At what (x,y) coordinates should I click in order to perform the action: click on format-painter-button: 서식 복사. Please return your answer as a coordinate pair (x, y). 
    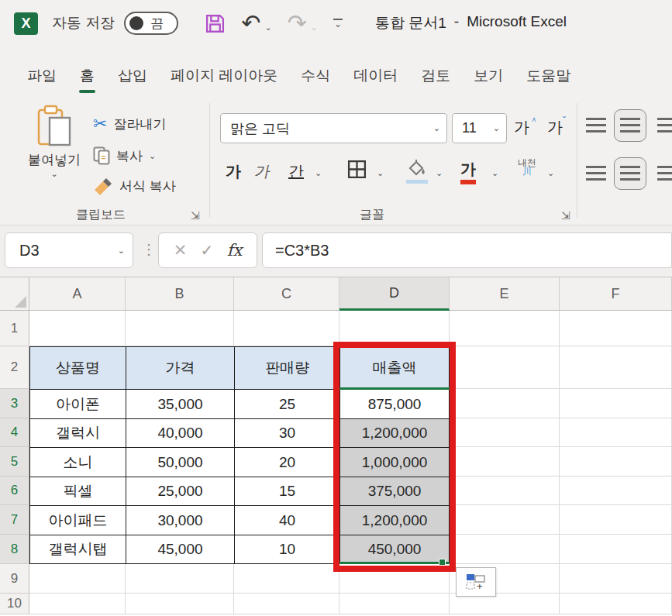
    Looking at the image, I should click on (135, 186).